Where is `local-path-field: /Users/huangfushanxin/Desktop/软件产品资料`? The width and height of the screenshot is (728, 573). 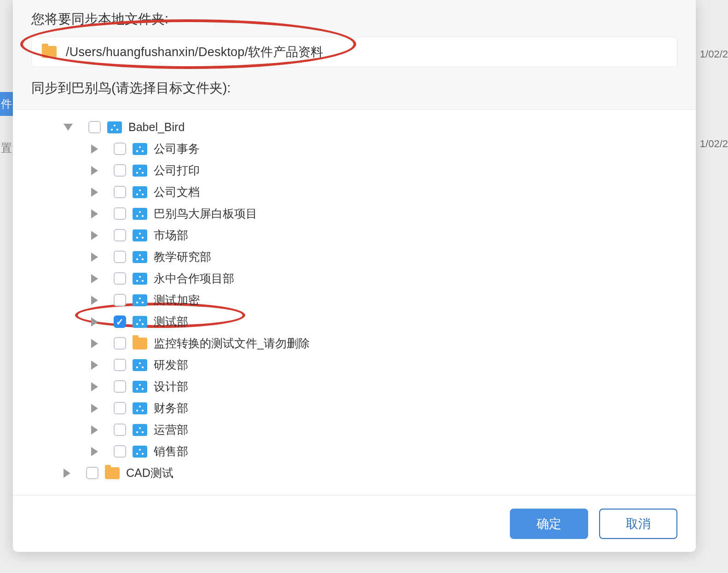
local-path-field: /Users/huangfushanxin/Desktop/软件产品资料 is located at coordinates (354, 52).